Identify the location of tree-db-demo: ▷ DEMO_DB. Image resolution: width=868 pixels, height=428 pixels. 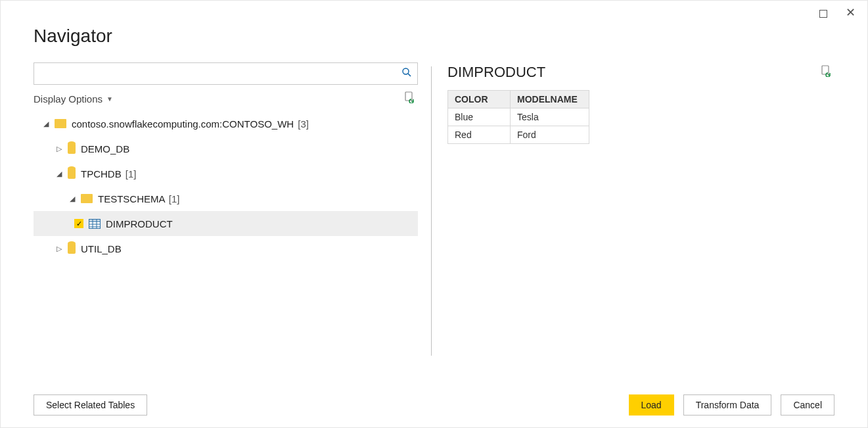
(226, 149).